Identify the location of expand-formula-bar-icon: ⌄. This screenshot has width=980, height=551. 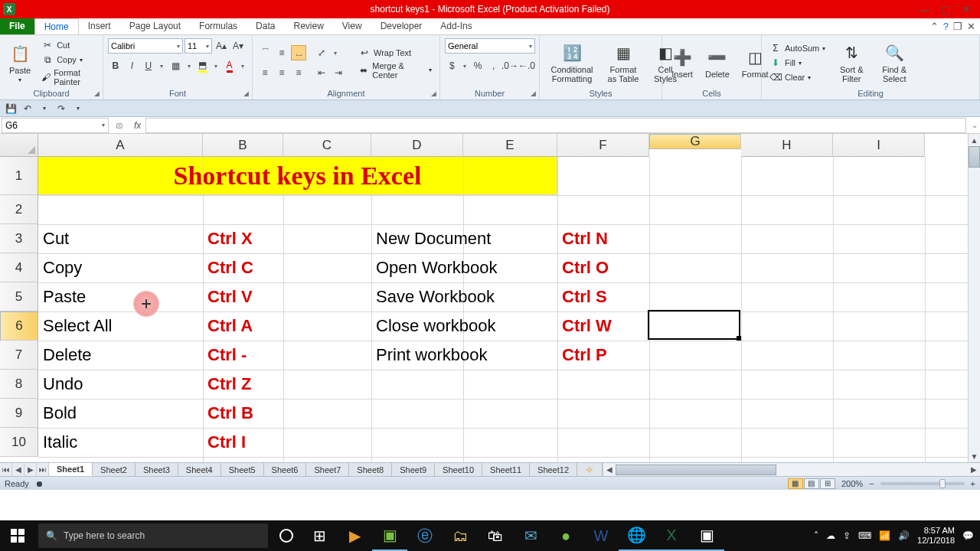
(975, 126).